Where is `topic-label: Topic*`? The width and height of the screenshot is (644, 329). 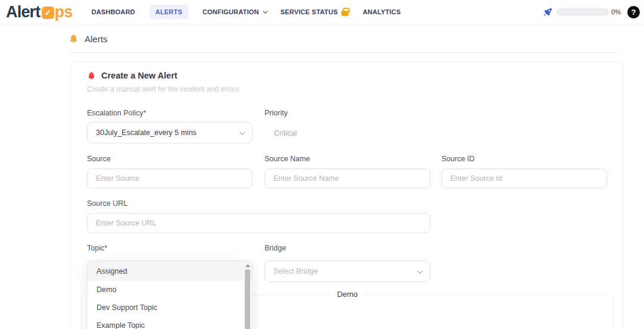
topic-label: Topic* is located at coordinates (97, 248).